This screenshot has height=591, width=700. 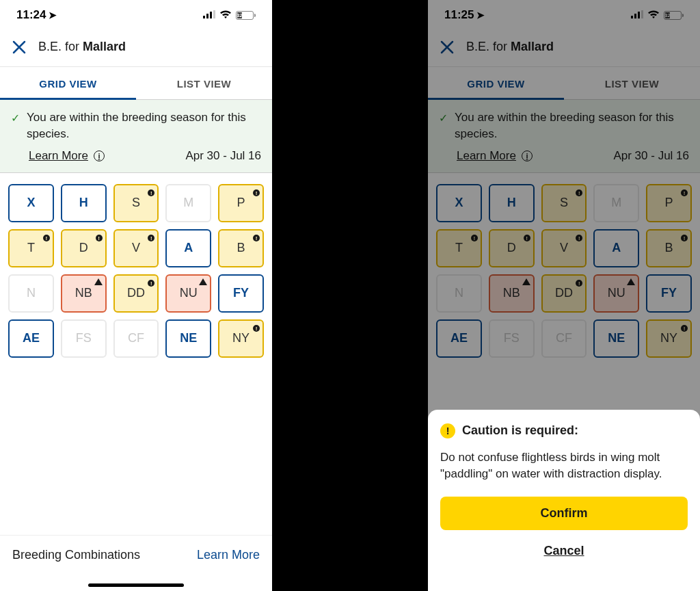 What do you see at coordinates (15, 118) in the screenshot?
I see `check-icon: ✓` at bounding box center [15, 118].